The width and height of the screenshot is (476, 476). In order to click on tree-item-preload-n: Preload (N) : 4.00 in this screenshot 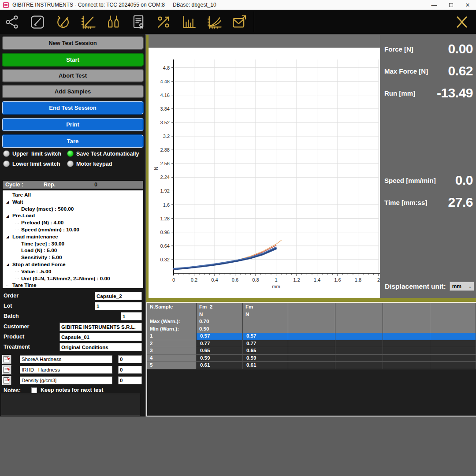, I will do `click(73, 223)`.